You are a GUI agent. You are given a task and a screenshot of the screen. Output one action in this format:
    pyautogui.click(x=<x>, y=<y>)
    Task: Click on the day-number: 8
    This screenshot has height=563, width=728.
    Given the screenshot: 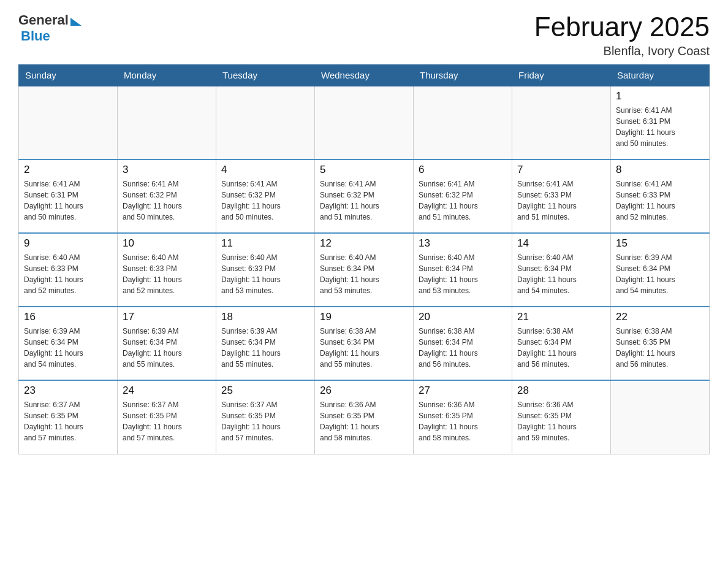 What is the action you would take?
    pyautogui.click(x=660, y=170)
    